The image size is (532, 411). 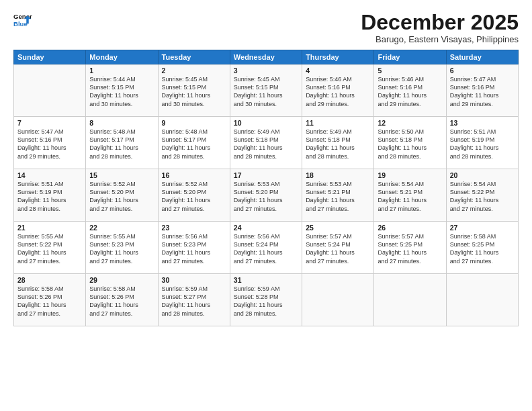 I want to click on calendar-cell: 14Sunrise: 5:51 AM Sunset: 5:19 PM Dayli…, so click(x=50, y=195).